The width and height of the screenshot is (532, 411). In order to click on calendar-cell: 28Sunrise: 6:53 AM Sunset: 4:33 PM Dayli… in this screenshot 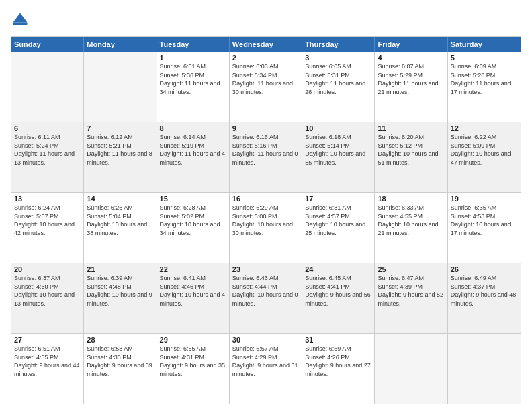, I will do `click(120, 369)`.